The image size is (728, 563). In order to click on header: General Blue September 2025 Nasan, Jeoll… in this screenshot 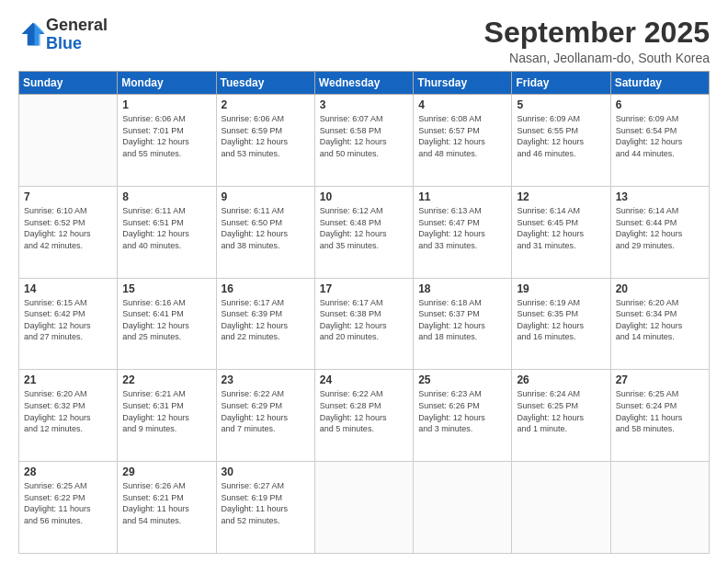, I will do `click(364, 40)`.